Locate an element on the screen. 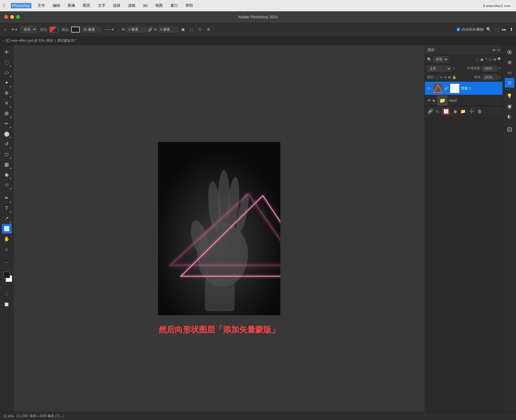  layers-panel-icon: ⊟ is located at coordinates (510, 83).